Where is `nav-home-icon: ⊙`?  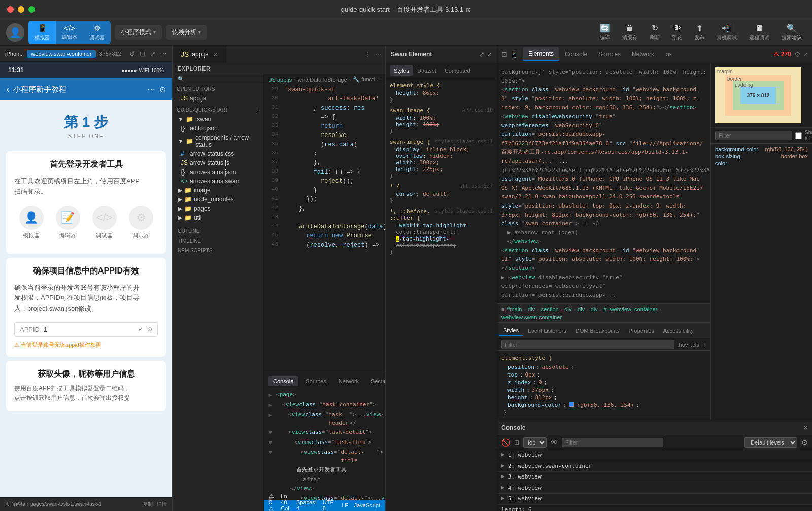
nav-home-icon: ⊙ is located at coordinates (162, 89).